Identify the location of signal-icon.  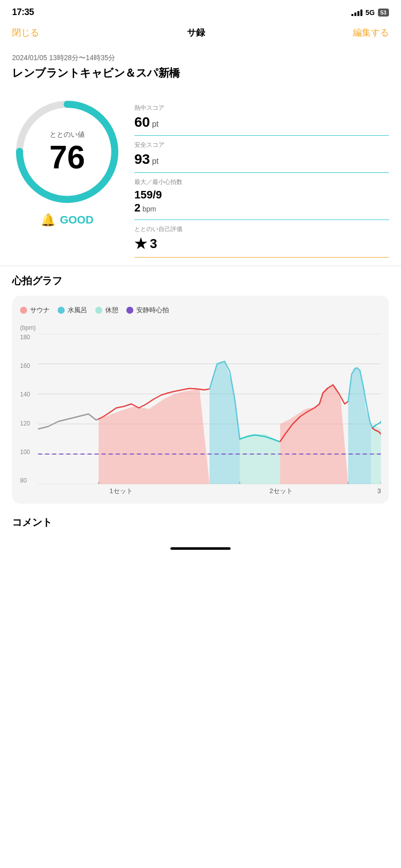
(357, 13).